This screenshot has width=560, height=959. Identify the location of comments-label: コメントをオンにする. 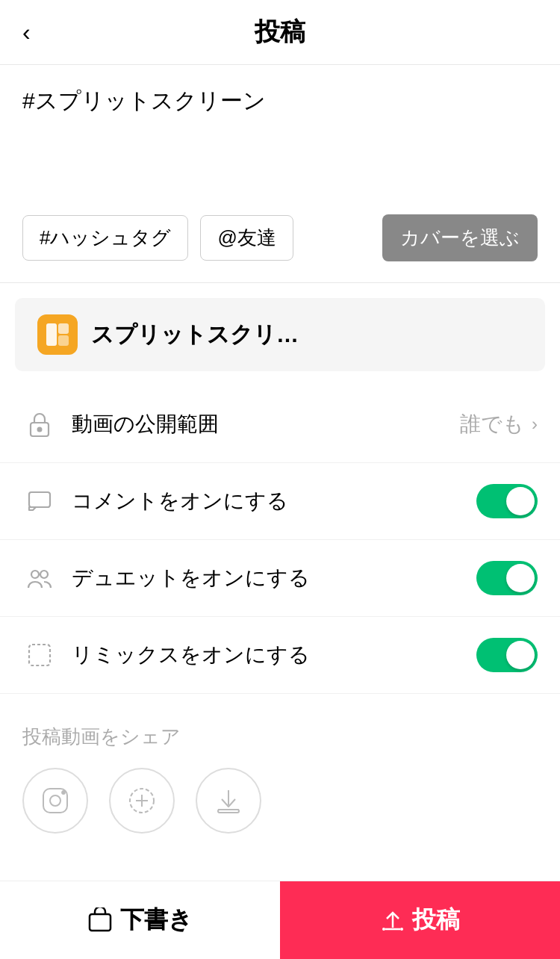
(274, 501).